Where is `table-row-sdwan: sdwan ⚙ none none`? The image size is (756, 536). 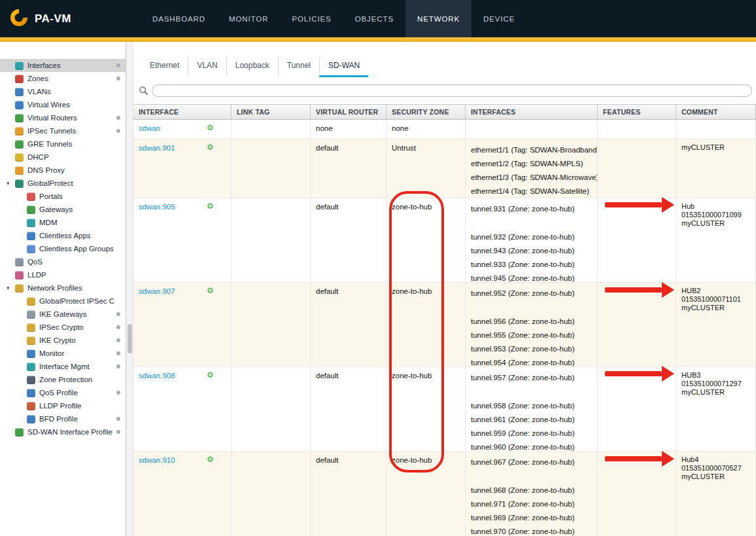 table-row-sdwan: sdwan ⚙ none none is located at coordinates (445, 130).